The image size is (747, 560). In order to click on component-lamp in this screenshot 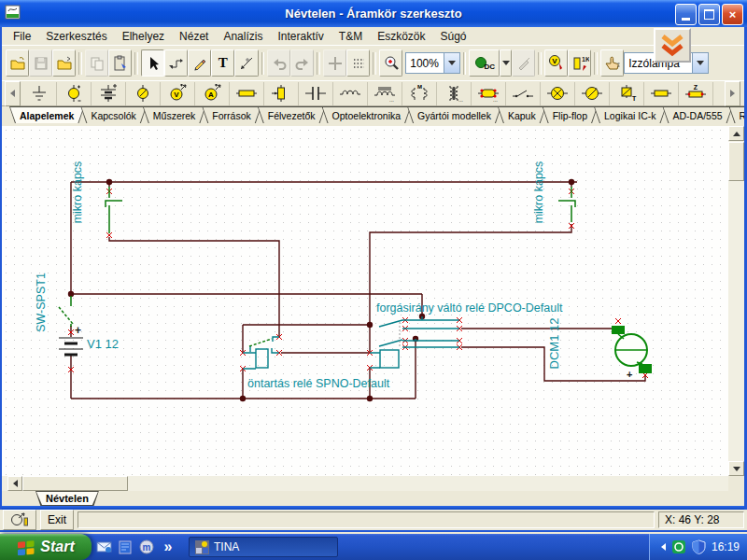, I will do `click(558, 93)`.